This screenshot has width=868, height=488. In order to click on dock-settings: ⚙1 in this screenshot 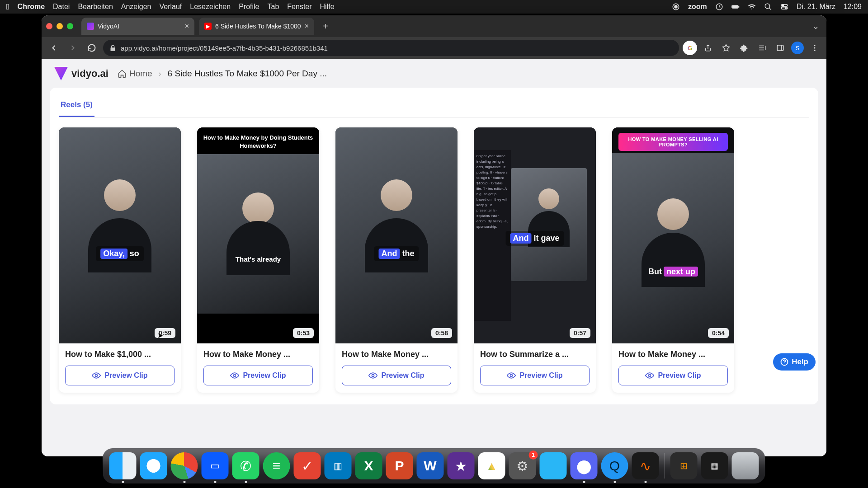, I will do `click(523, 466)`.